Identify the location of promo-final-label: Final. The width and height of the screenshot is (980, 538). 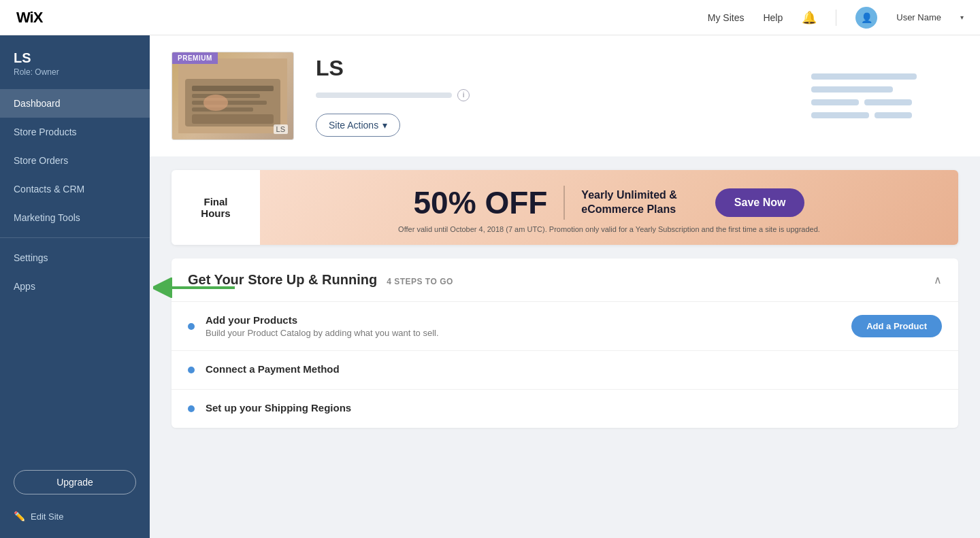
(215, 201).